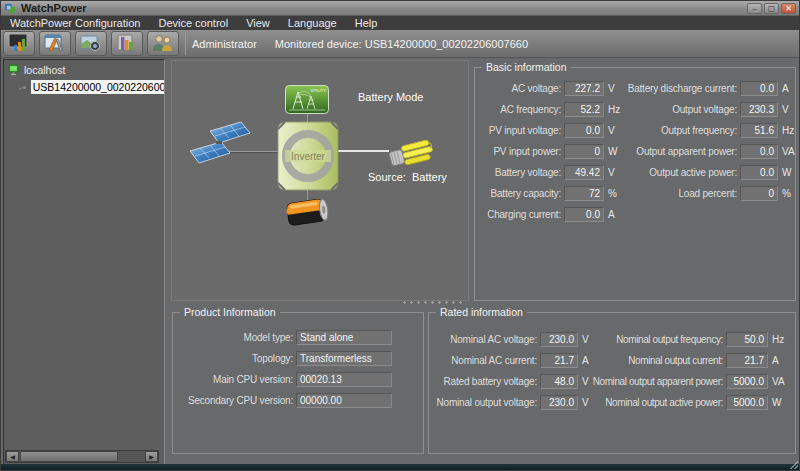 Image resolution: width=800 pixels, height=471 pixels. What do you see at coordinates (584, 172) in the screenshot?
I see `field-value: 49.42` at bounding box center [584, 172].